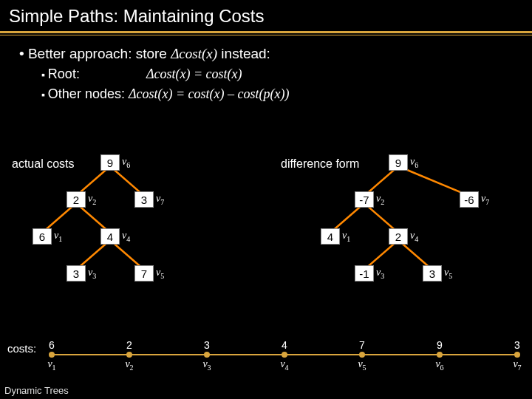 The image size is (532, 399). I want to click on cost-label-2: v2, so click(129, 365).